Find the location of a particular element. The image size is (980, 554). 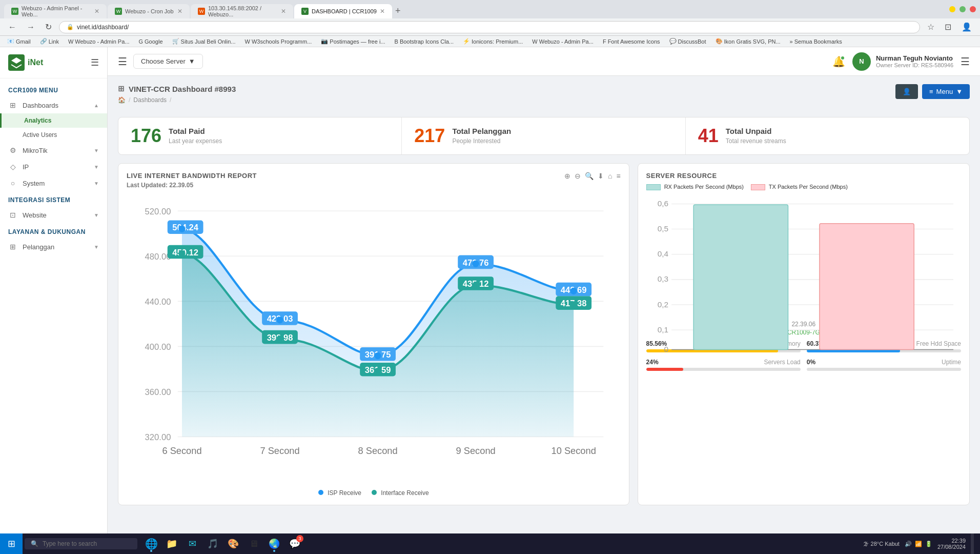

taskbar-app-monitor: 🖥 is located at coordinates (254, 543).